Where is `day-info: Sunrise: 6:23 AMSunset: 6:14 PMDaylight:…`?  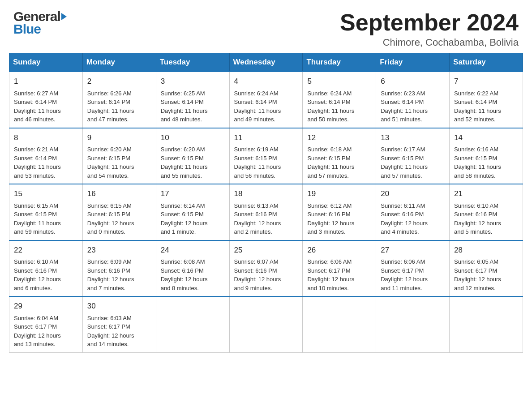 day-info: Sunrise: 6:23 AMSunset: 6:14 PMDaylight:… is located at coordinates (413, 107).